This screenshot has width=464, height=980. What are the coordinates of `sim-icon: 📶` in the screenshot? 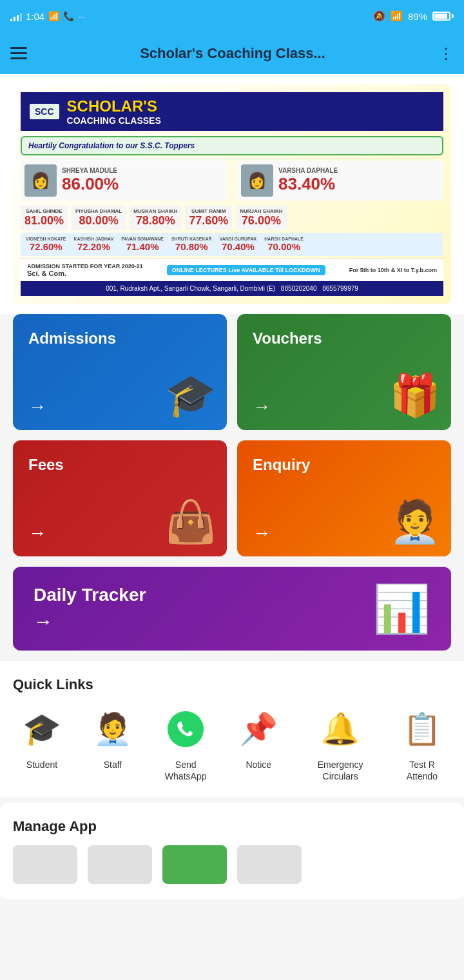 It's located at (54, 16).